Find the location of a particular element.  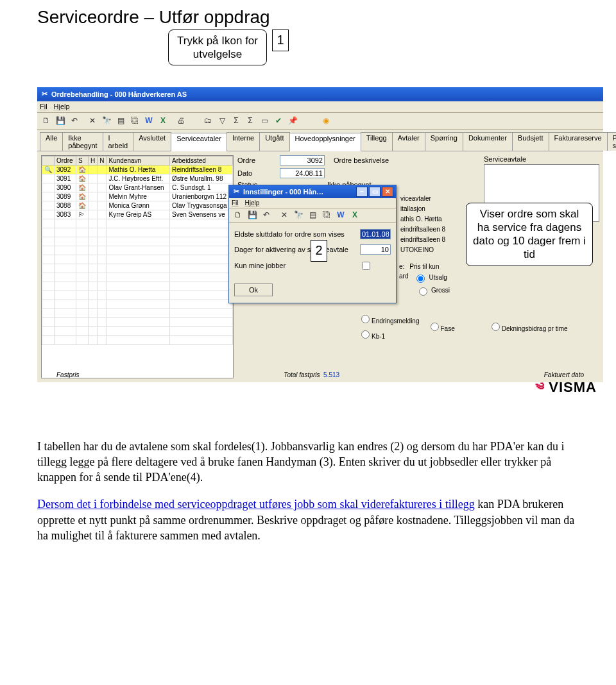

callout-top: Trykk på Ikon for utvelgelse is located at coordinates (218, 47).